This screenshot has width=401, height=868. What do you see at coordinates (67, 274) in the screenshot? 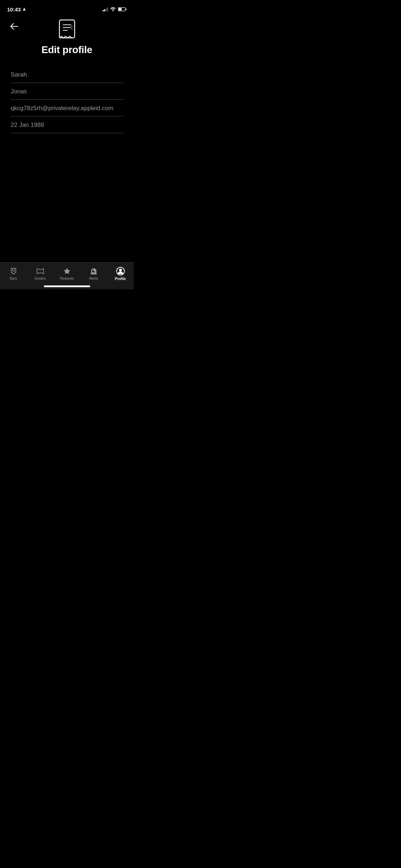
I see `nav-item-rewards: Rewards` at bounding box center [67, 274].